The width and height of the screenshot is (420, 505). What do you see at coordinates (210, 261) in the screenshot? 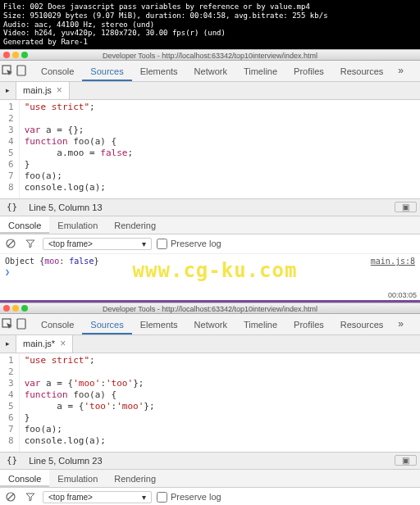
I see `console-log-line: Object {moo: false} main.js:8` at bounding box center [210, 261].